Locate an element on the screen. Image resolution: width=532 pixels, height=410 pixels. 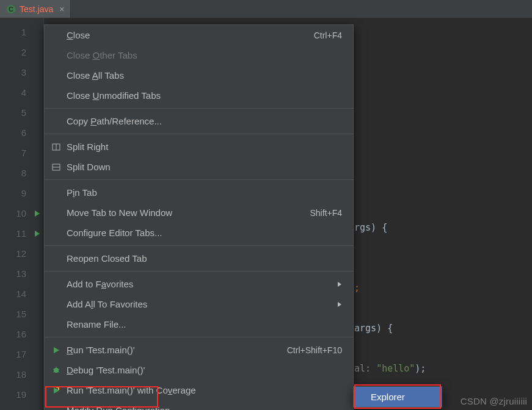
menu-item: CloseCtrl+F4 is located at coordinates (199, 35).